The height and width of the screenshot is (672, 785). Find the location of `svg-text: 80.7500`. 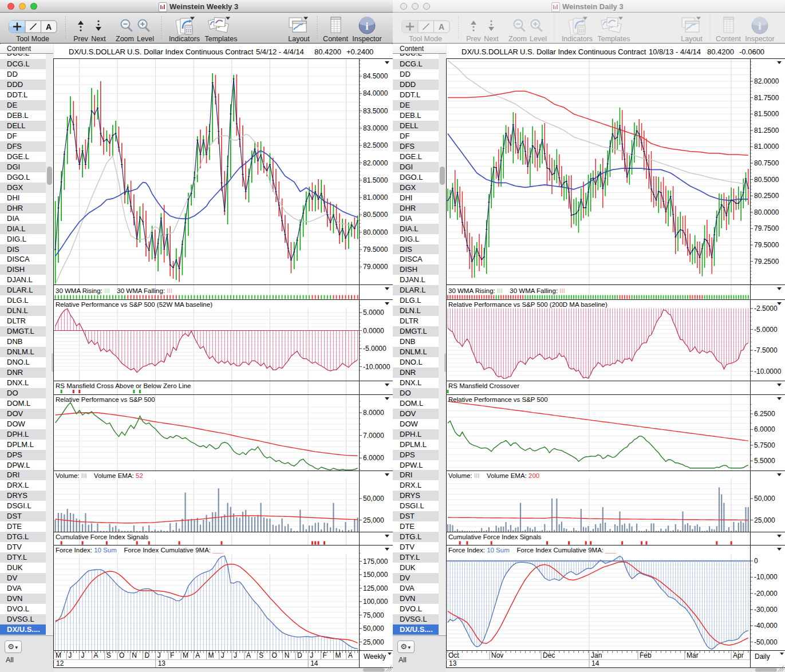

svg-text: 80.7500 is located at coordinates (767, 163).